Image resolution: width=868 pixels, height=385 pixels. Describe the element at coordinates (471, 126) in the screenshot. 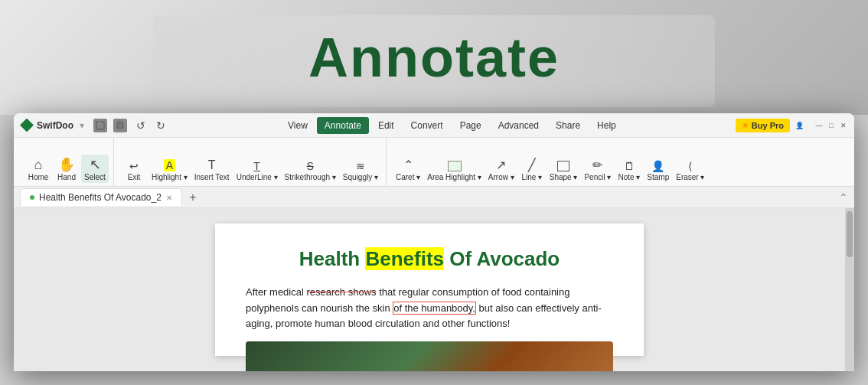

I see `menu-page: Page` at that location.